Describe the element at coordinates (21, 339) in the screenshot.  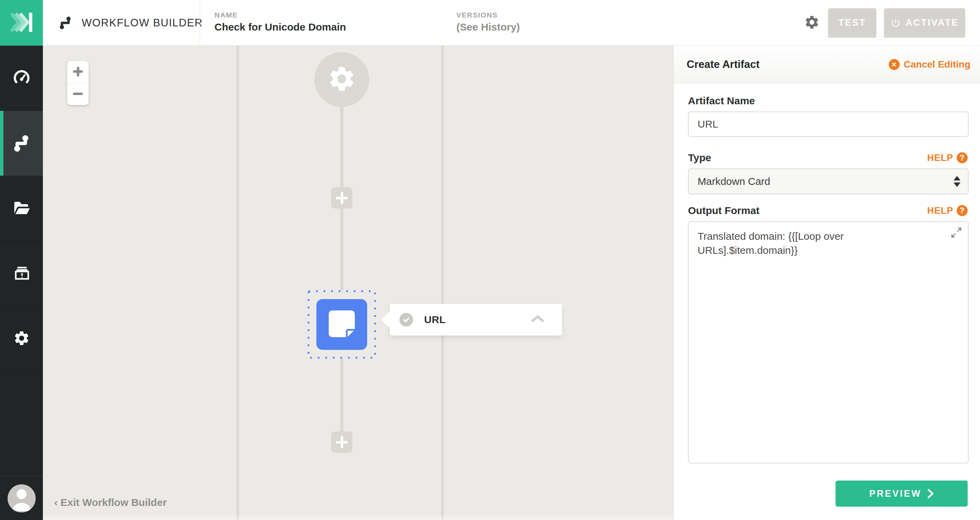
I see `sidebar-item-settings` at that location.